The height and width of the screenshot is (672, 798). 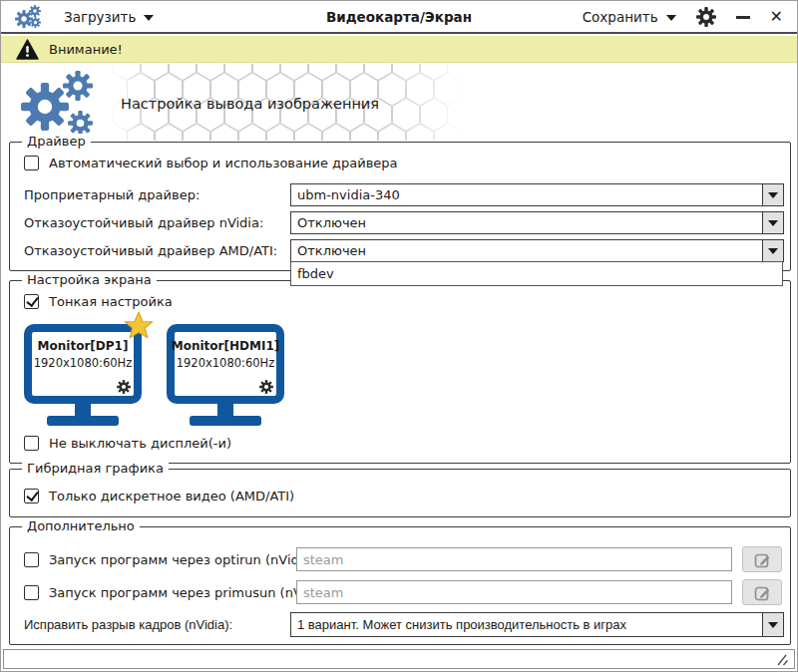 What do you see at coordinates (83, 375) in the screenshot?
I see `monitor-dp1: Monitor[DP1] 1920x1080:60Hz` at bounding box center [83, 375].